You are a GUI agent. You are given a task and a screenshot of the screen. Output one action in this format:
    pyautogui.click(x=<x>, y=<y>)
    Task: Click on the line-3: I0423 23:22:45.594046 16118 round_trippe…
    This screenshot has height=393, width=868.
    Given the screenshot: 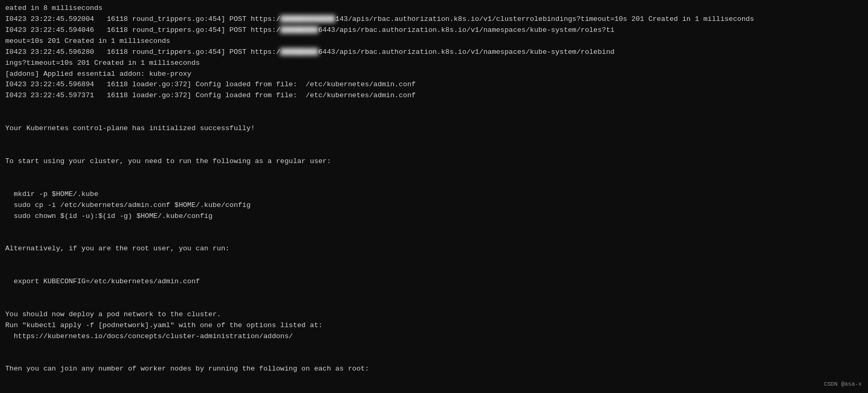 What is the action you would take?
    pyautogui.click(x=434, y=36)
    